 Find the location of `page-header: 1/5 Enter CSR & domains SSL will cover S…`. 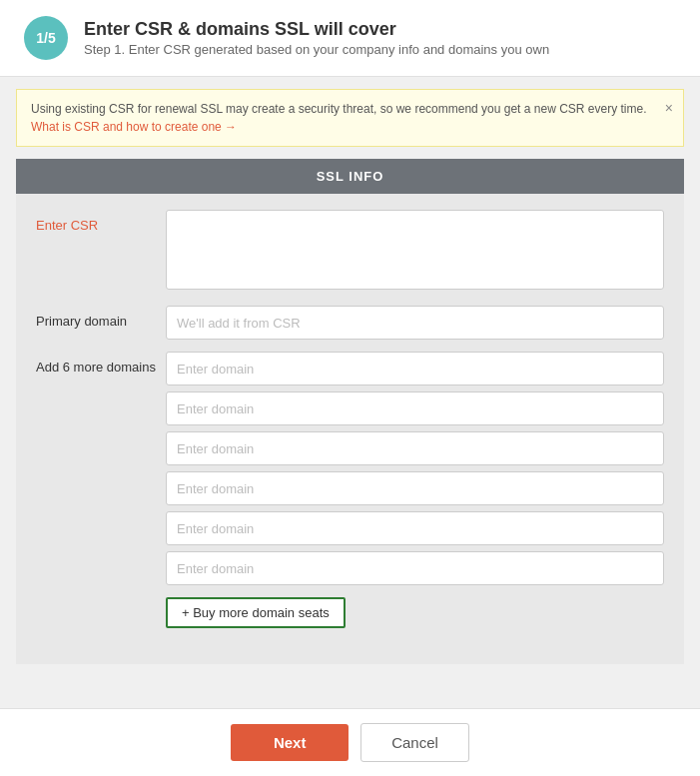

page-header: 1/5 Enter CSR & domains SSL will cover S… is located at coordinates (350, 38).